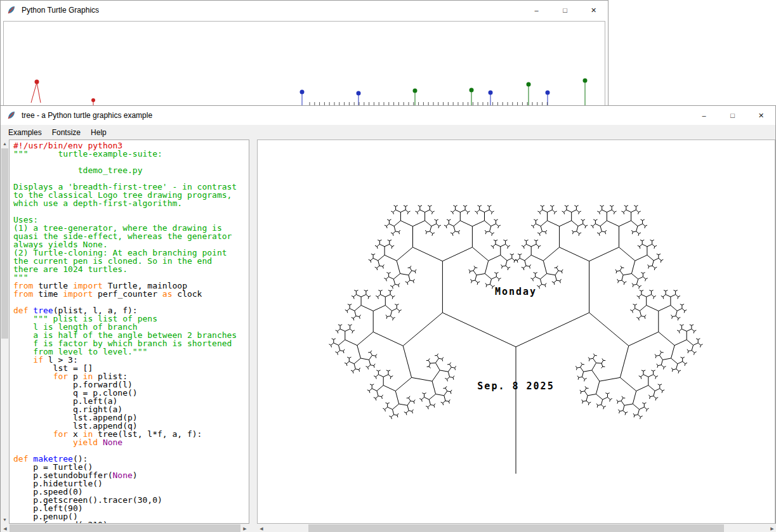 This screenshot has height=532, width=776. Describe the element at coordinates (125, 528) in the screenshot. I see `code-horizontal-scrollbar: ◀ ▶` at that location.